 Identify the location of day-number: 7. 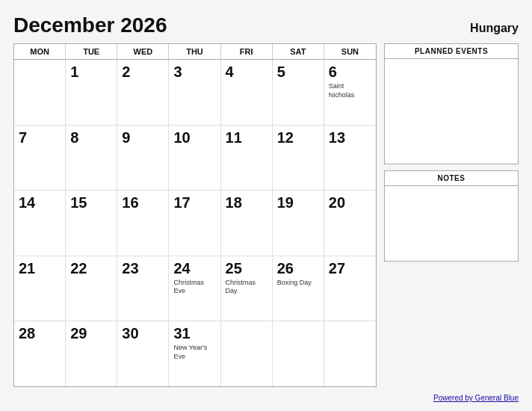
(22, 137).